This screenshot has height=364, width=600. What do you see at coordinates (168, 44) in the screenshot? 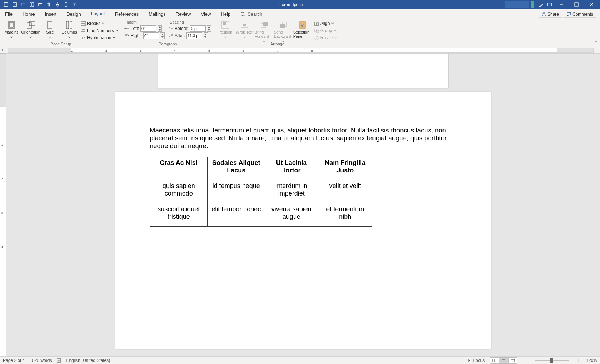
I see `group-label-paragraph: Paragraph` at bounding box center [168, 44].